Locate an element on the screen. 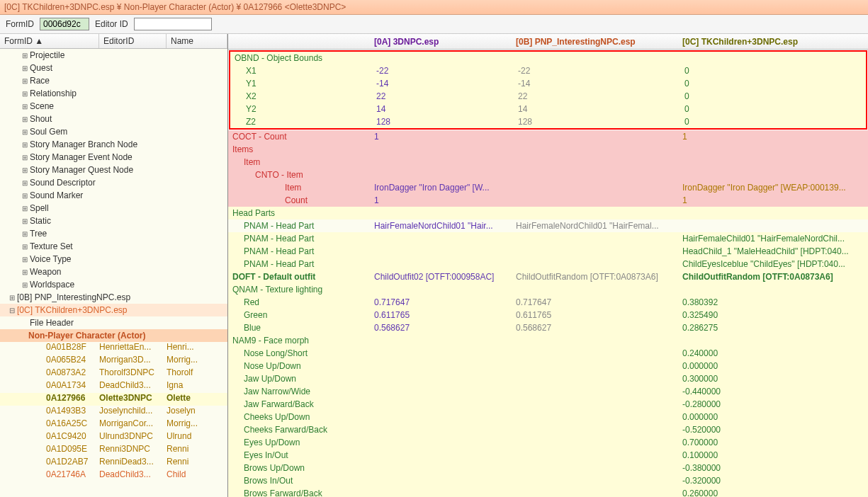 The width and height of the screenshot is (868, 497). tree-item: ⊞Relationship is located at coordinates (113, 93).